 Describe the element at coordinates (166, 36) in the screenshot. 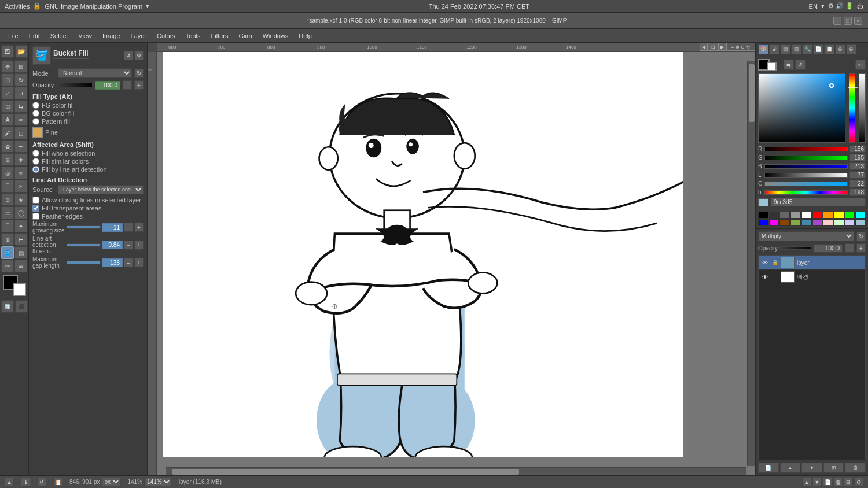

I see `menu-colors: Colors` at that location.